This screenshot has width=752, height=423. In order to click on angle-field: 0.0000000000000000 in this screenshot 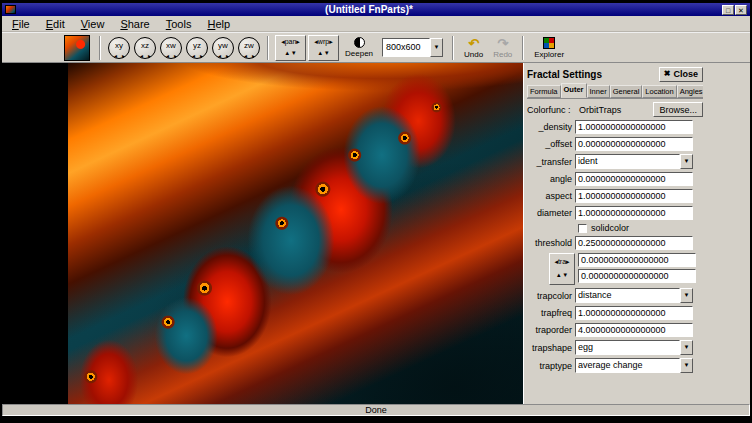, I will do `click(634, 179)`.